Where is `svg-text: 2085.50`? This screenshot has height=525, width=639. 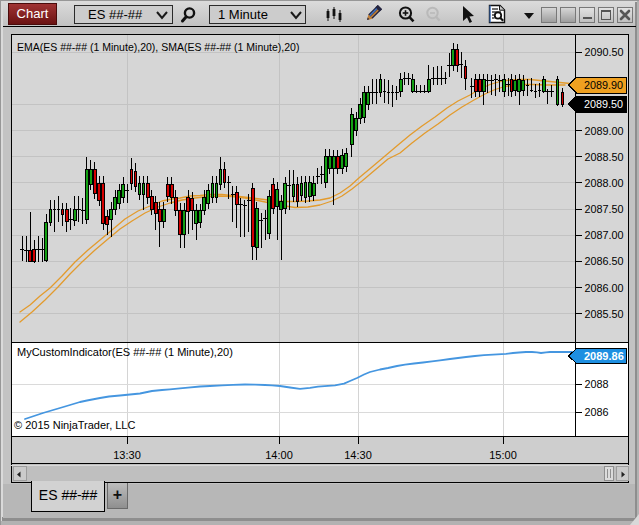
svg-text: 2085.50 is located at coordinates (604, 314).